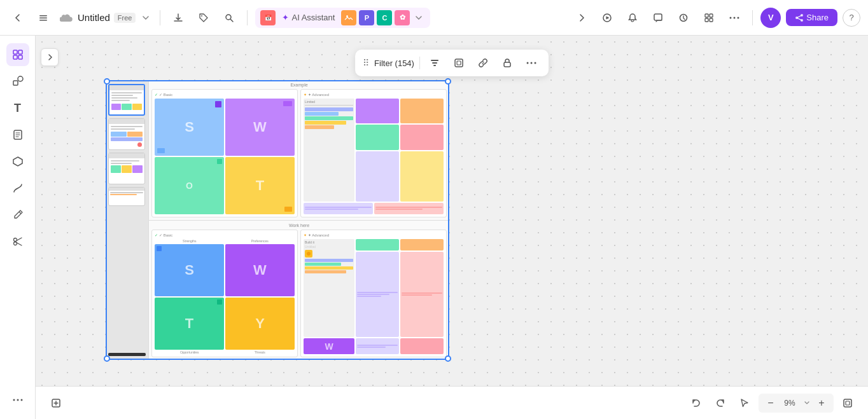 This screenshot has width=868, height=419. What do you see at coordinates (18, 135) in the screenshot?
I see `sidebar-item-notes` at bounding box center [18, 135].